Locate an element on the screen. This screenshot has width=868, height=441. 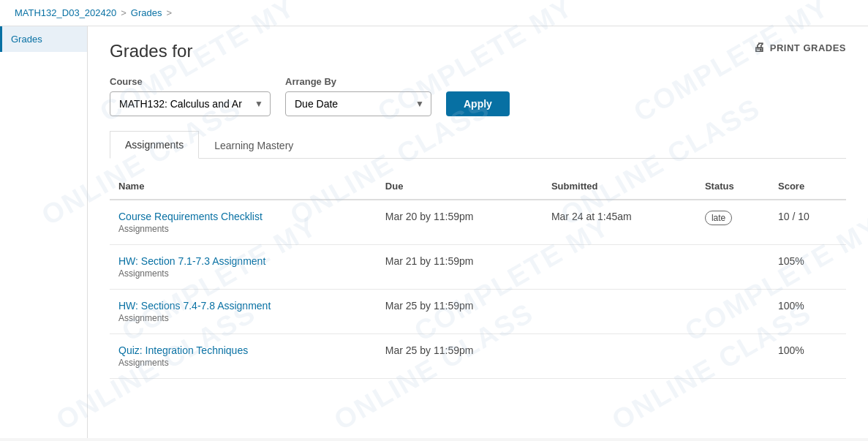
page-title: Grades for is located at coordinates (151, 51).